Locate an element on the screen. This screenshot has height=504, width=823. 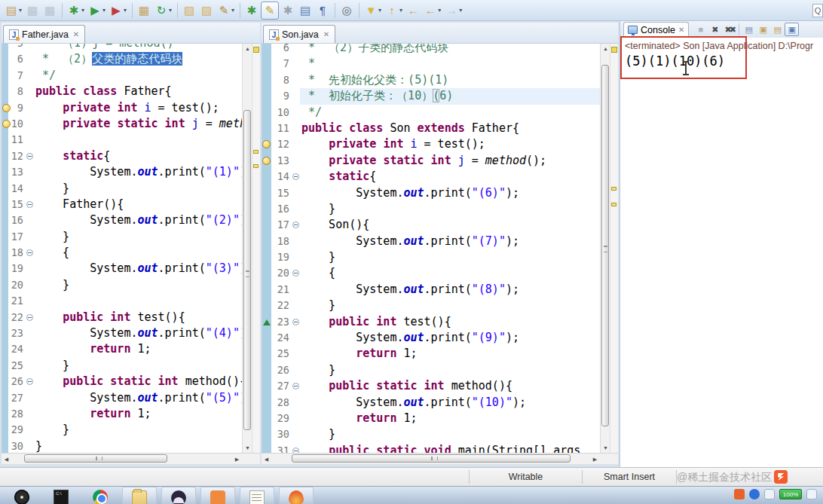
taskbar-notepad is located at coordinates (257, 496).